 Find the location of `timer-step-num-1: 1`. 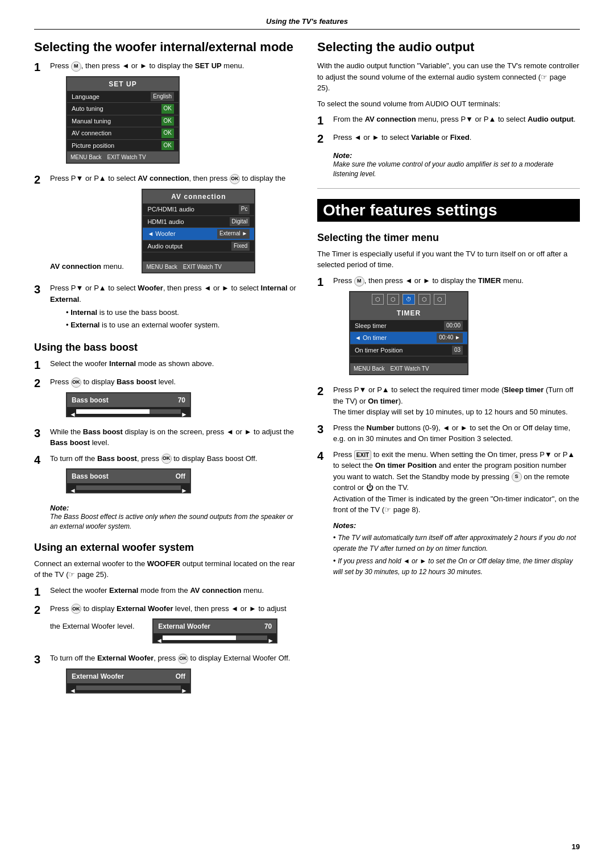

timer-step-num-1: 1 is located at coordinates (323, 282).